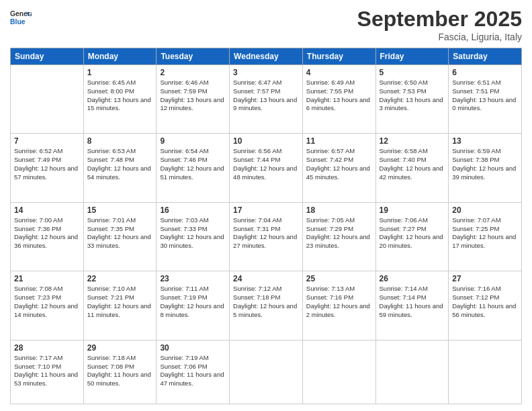  I want to click on day-number: 17, so click(266, 210).